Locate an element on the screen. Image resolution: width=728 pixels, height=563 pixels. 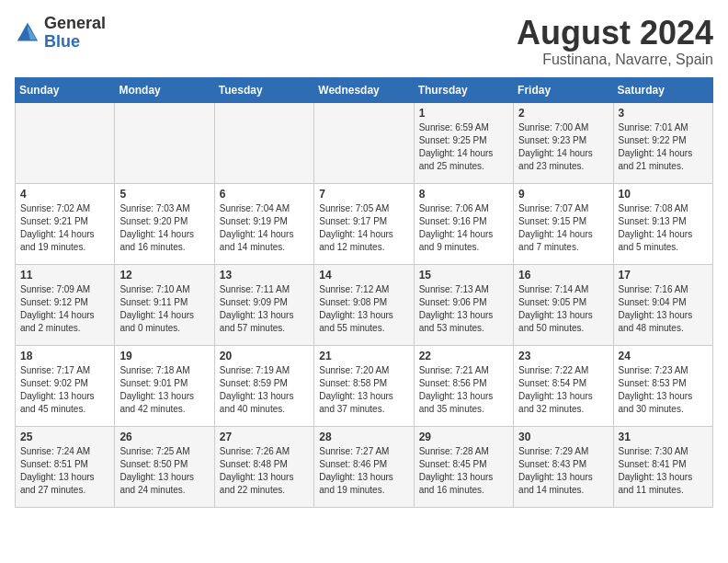
header-row: SundayMondayTuesdayWednesdayThursdayFrid… is located at coordinates (364, 90).